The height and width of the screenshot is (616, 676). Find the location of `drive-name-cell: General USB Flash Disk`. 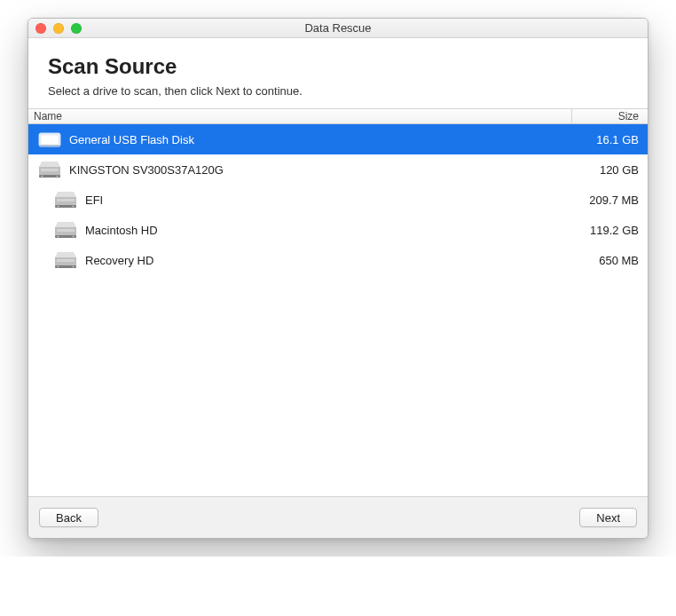

drive-name-cell: General USB Flash Disk is located at coordinates (300, 139).